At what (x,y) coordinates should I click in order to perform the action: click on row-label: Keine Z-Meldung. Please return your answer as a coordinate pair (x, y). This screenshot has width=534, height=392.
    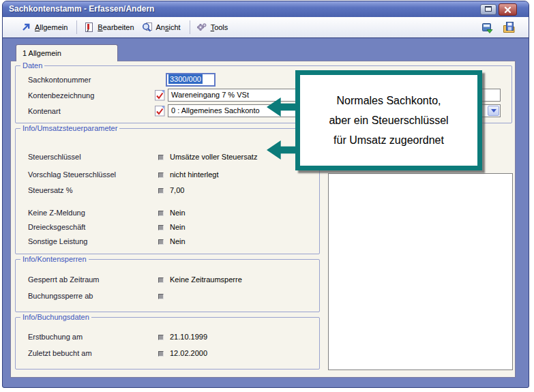
    Looking at the image, I should click on (57, 213).